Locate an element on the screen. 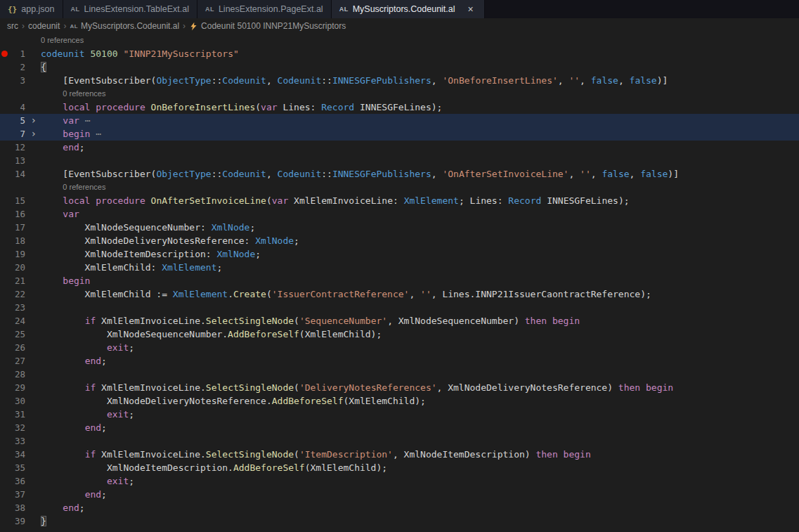 The image size is (799, 532). gutter: 30 is located at coordinates (20, 401).